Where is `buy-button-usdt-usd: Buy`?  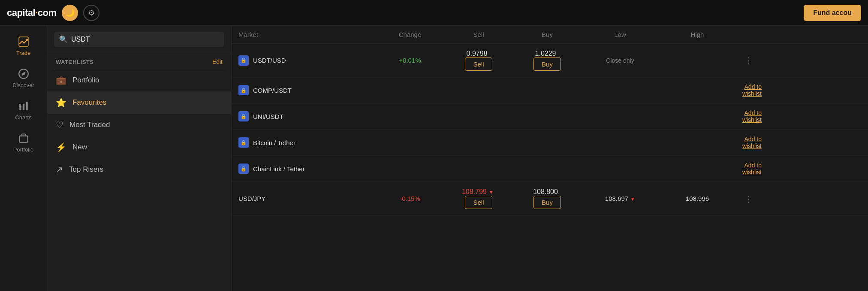 buy-button-usdt-usd: Buy is located at coordinates (547, 64).